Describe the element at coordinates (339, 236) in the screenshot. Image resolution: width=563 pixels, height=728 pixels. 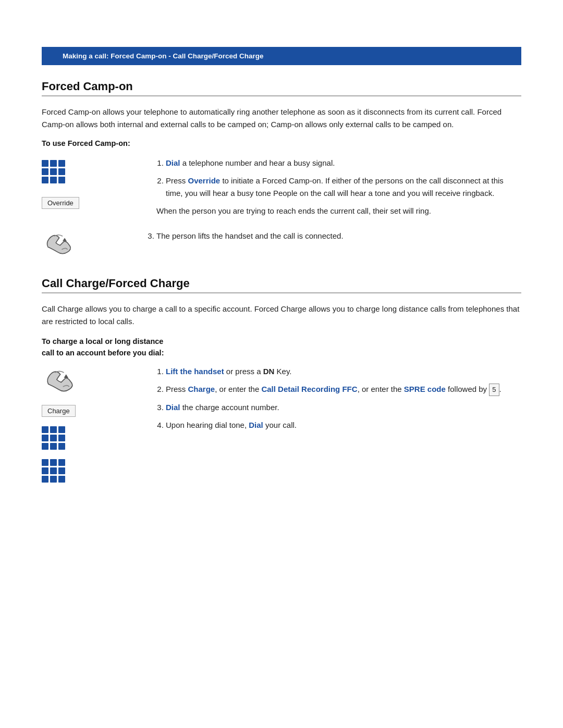
I see `section1-step3-text: The person lifts the handset and the cal…` at that location.